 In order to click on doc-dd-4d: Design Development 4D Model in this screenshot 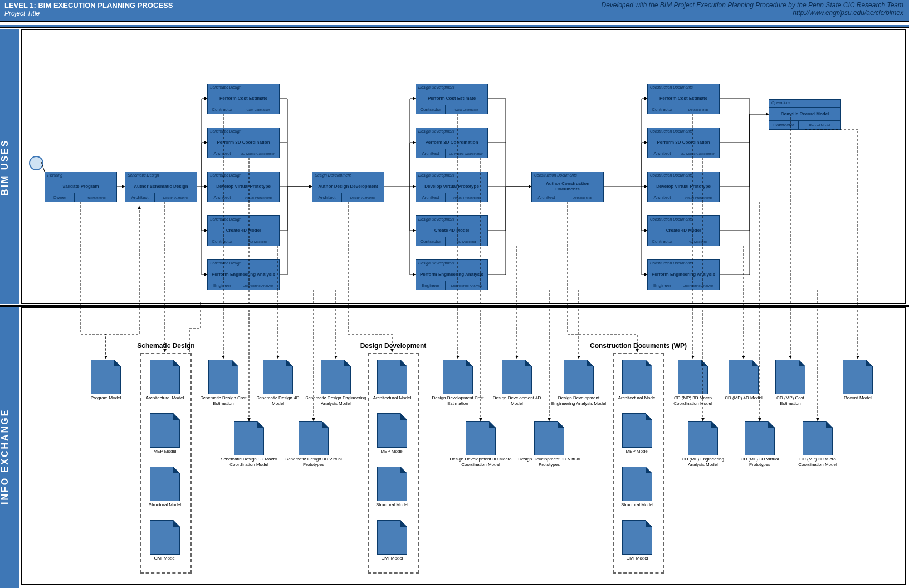, I will do `click(517, 383)`.